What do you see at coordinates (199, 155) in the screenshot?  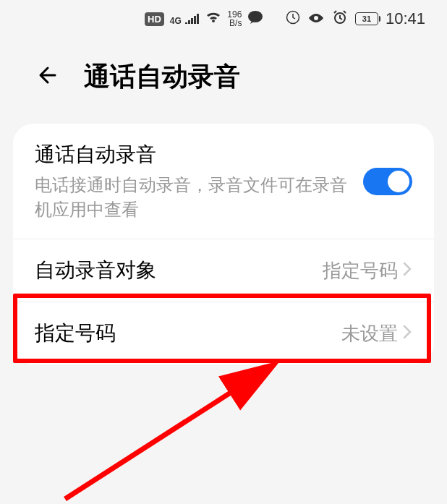 I see `auto-record-title: 通话自动录音` at bounding box center [199, 155].